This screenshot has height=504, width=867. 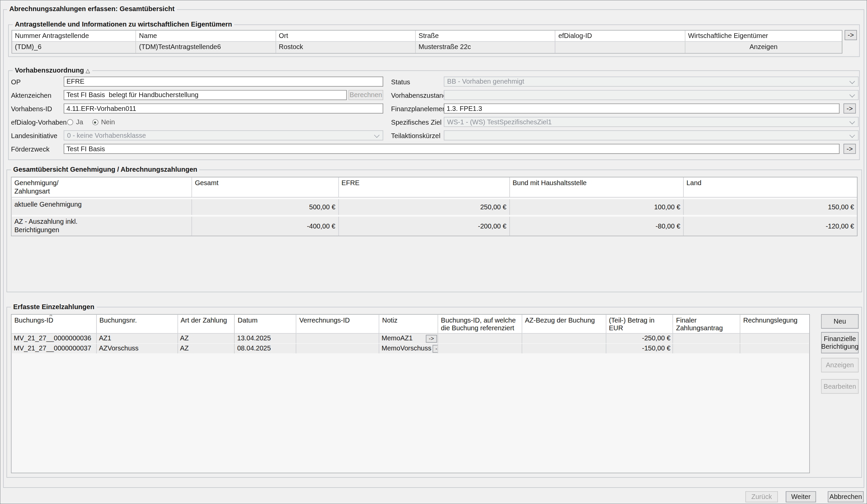 I want to click on finanzplanelement-open-button: ->, so click(x=850, y=109).